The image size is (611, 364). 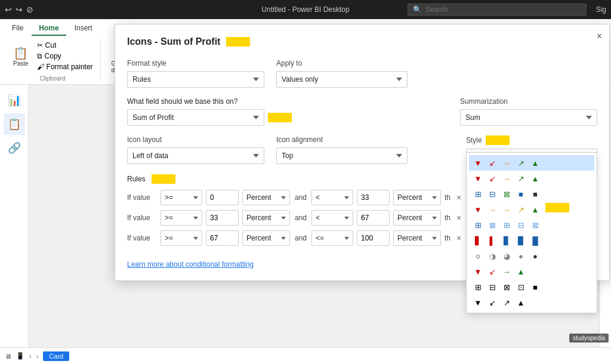 I want to click on arrow-down-3-icon: ▼, so click(x=478, y=209).